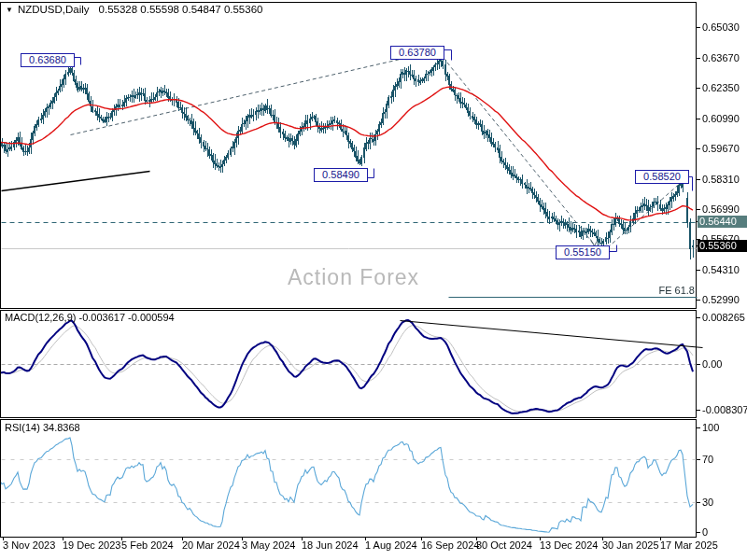 The image size is (747, 560). Describe the element at coordinates (662, 177) in the screenshot. I see `price-callout: 0.58520` at that location.